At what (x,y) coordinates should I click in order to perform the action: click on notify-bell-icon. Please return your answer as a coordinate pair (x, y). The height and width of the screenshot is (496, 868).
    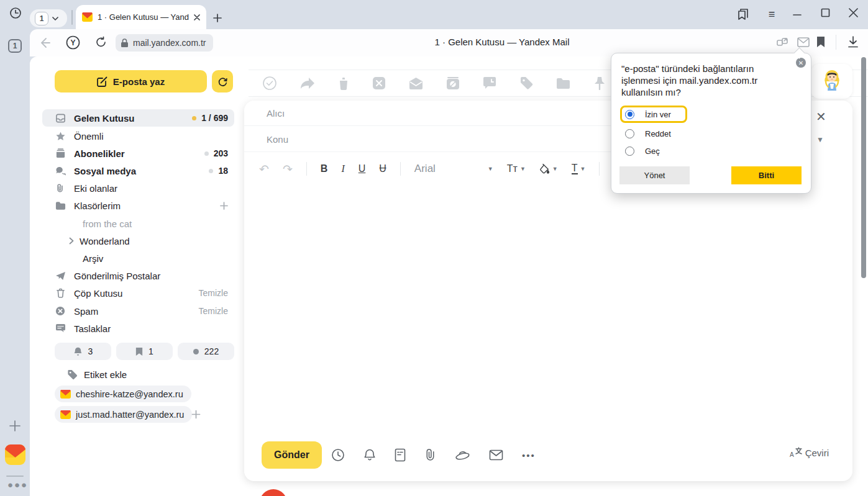
    Looking at the image, I should click on (370, 455).